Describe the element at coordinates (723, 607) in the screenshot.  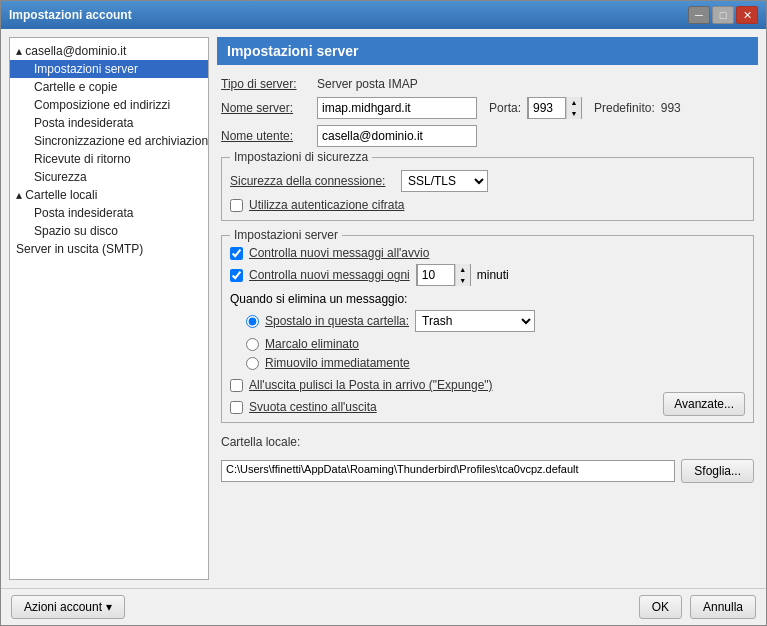
I see `cancel-button: Annulla` at that location.